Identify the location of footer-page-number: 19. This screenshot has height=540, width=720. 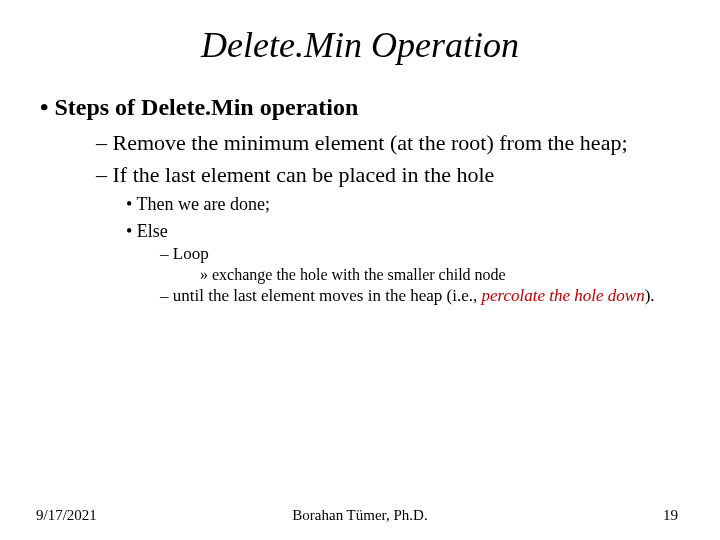
(670, 516).